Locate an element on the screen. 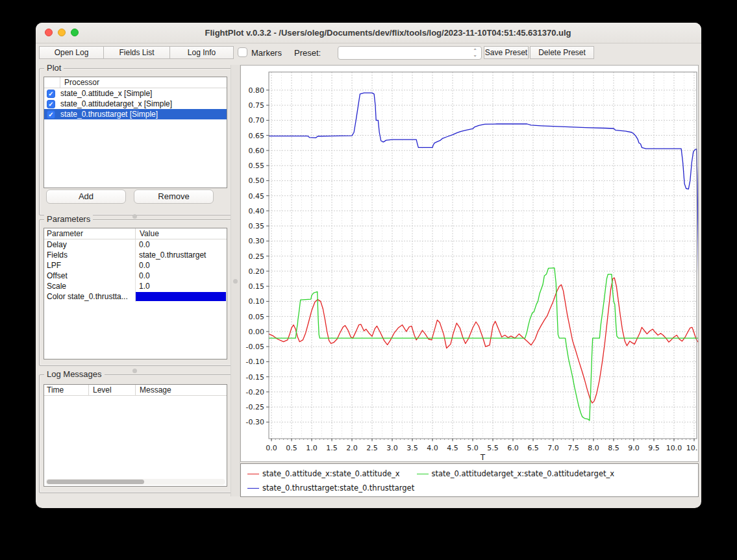 Image resolution: width=737 pixels, height=560 pixels. column-header-processor: Processor is located at coordinates (143, 82).